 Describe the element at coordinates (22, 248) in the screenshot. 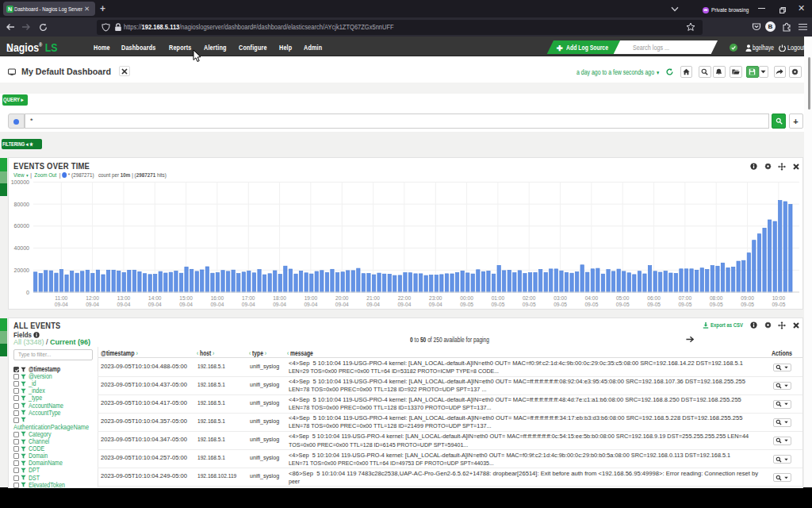

I see `svg-text: 40000` at that location.